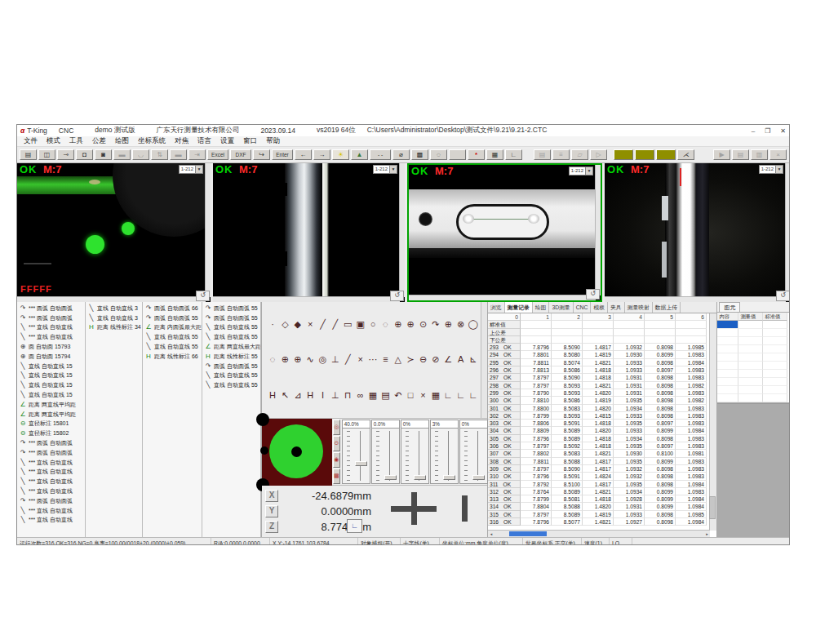 This screenshot has height=644, width=816. What do you see at coordinates (567, 393) in the screenshot?
I see `cell: 8.5093` at bounding box center [567, 393].